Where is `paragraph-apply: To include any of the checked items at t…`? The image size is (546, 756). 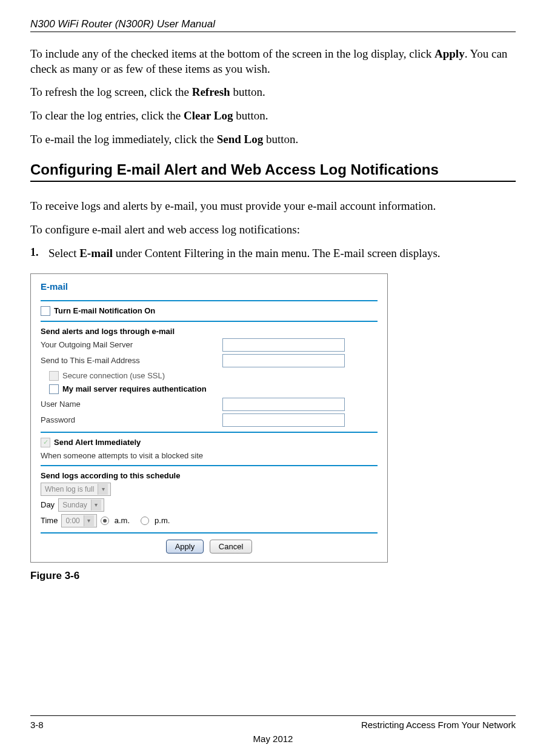 paragraph-apply: To include any of the checked items at t… is located at coordinates (273, 62).